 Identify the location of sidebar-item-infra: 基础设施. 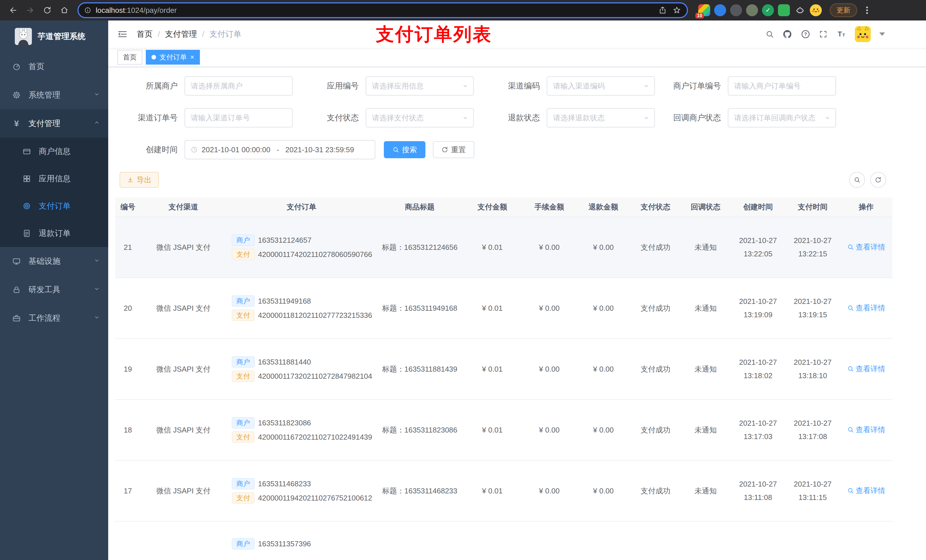
(54, 261).